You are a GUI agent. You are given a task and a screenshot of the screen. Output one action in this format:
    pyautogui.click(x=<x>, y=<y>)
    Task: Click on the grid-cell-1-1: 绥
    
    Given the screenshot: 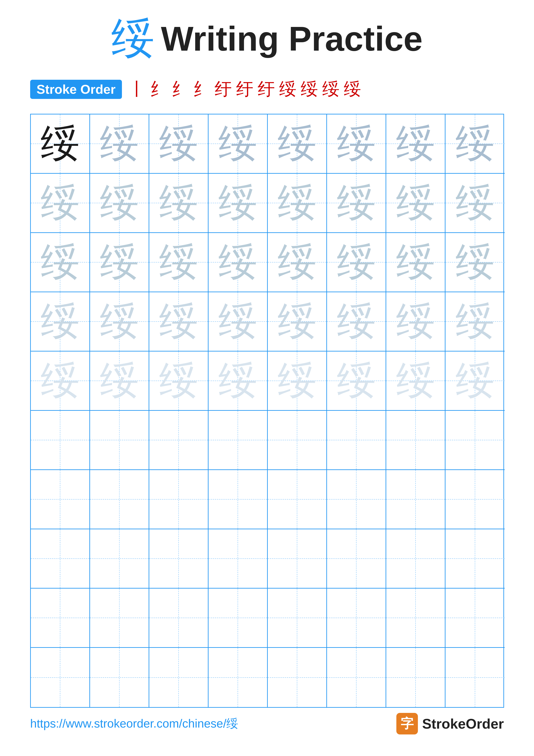 What is the action you would take?
    pyautogui.click(x=120, y=203)
    